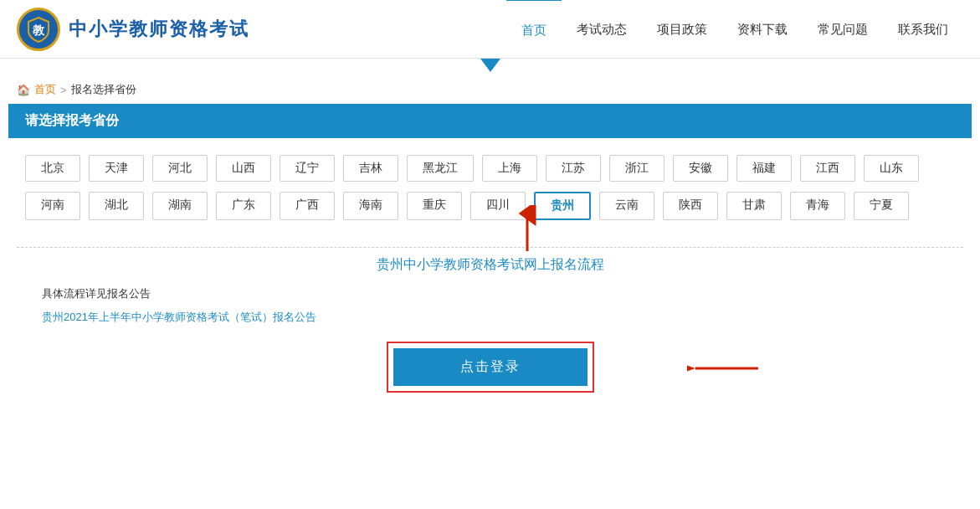  I want to click on nav-faq: 常见问题, so click(843, 29).